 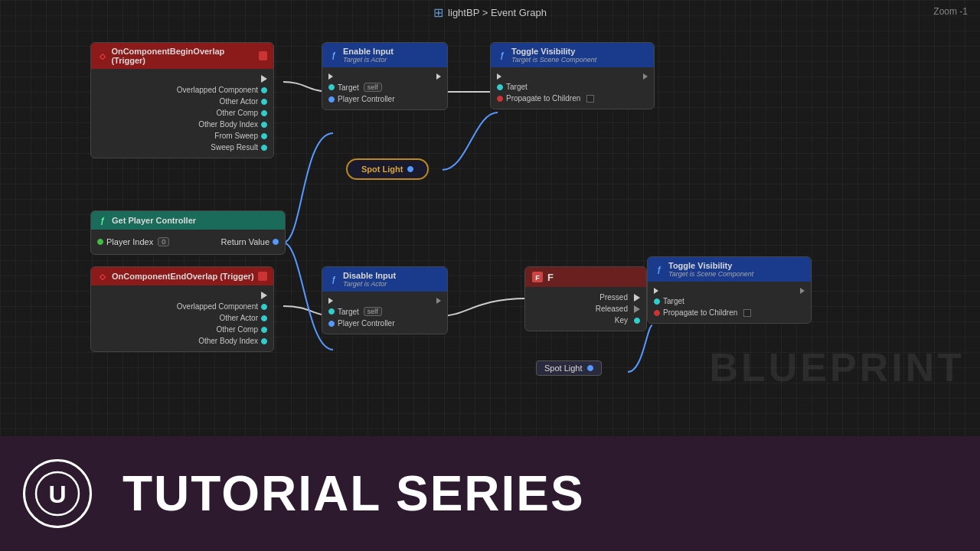 I want to click on enable-input-node: ƒ Enable Input Target is Actor Target se…, so click(x=384, y=77).